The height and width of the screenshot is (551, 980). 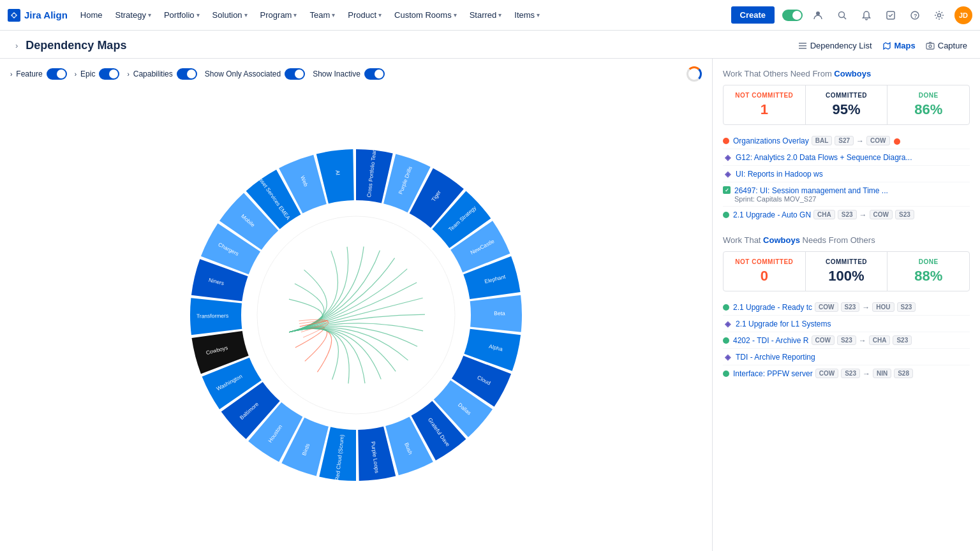 What do you see at coordinates (764, 105) in the screenshot?
I see `not-committed-stat-1: NOT COMMITTED 1` at bounding box center [764, 105].